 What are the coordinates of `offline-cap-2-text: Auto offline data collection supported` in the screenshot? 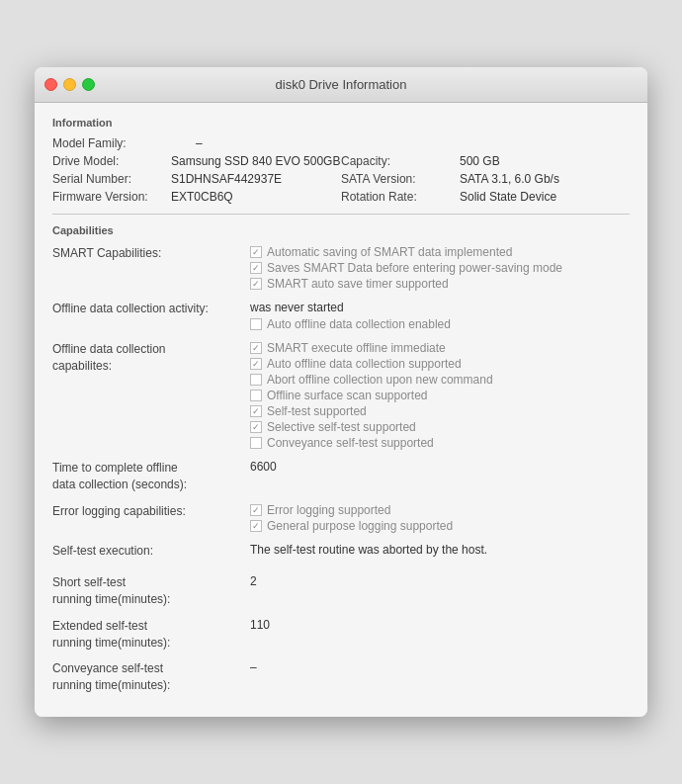 It's located at (364, 364).